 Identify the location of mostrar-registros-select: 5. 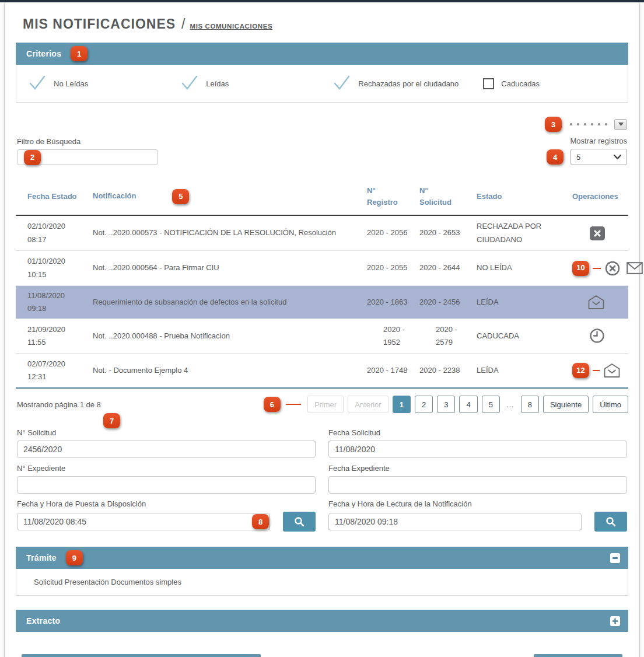
(598, 157).